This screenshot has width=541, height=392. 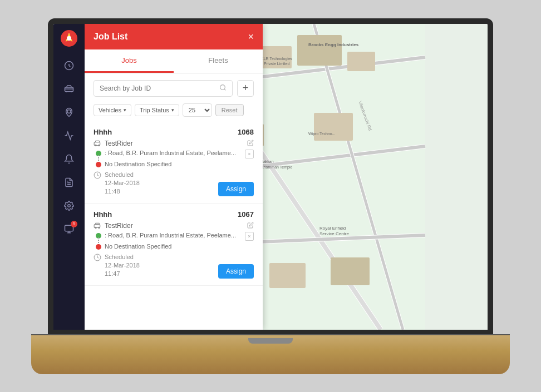 I want to click on search-input, so click(x=158, y=88).